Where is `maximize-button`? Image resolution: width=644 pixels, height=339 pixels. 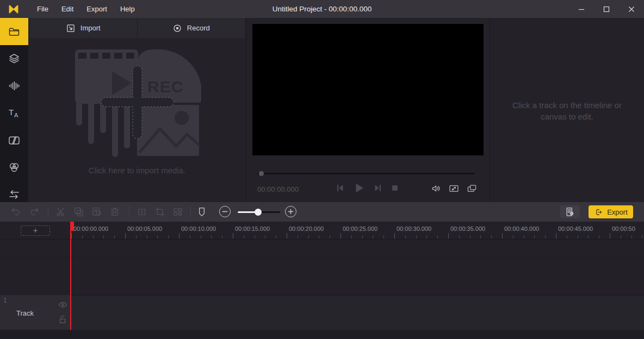
maximize-button is located at coordinates (606, 9).